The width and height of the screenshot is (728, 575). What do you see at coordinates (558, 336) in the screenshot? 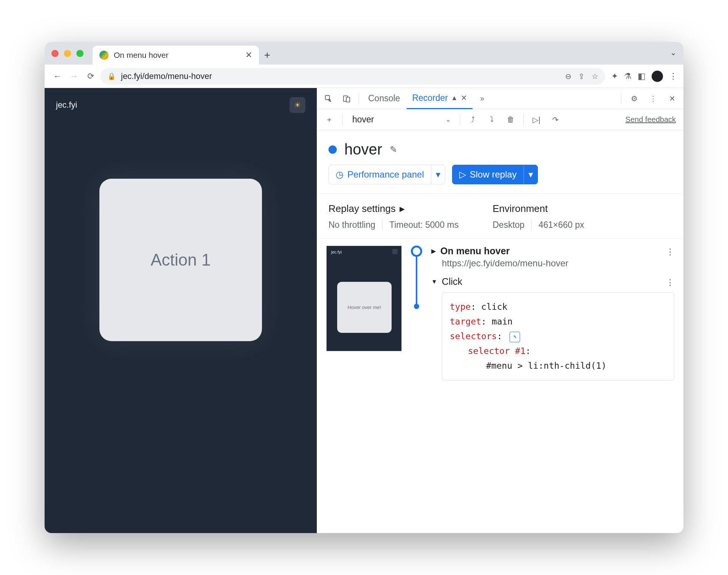
I see `step-details: type: click target: main selectors: ⬉ se…` at bounding box center [558, 336].